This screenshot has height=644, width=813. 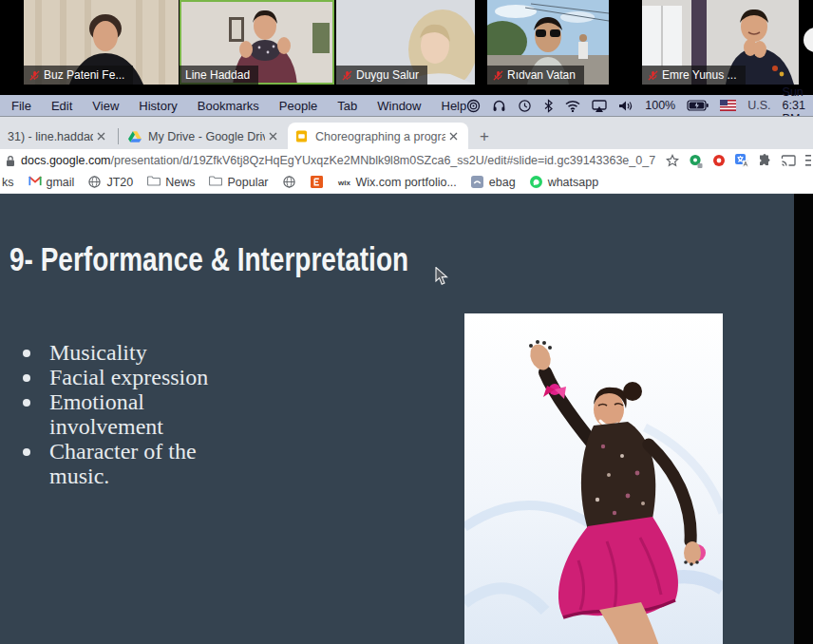 What do you see at coordinates (135, 137) in the screenshot?
I see `google-drive-icon` at bounding box center [135, 137].